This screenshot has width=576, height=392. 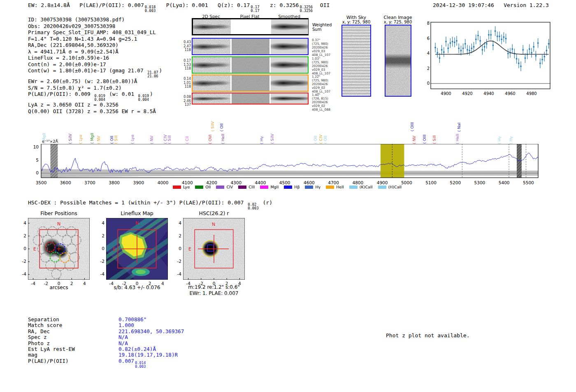 I want to click on info-line: λ = 4941.71Å σ = 9.09(±2.54)Å, so click(x=95, y=52).